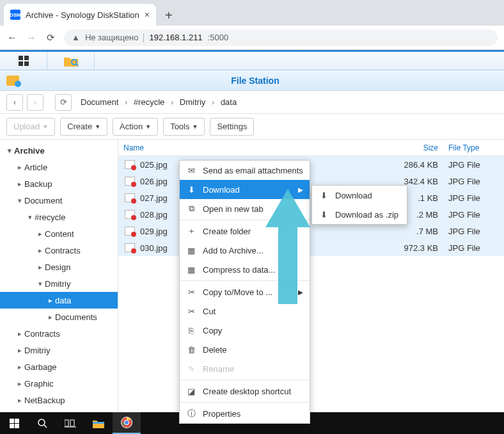  What do you see at coordinates (42, 423) in the screenshot?
I see `search-icon` at bounding box center [42, 423].